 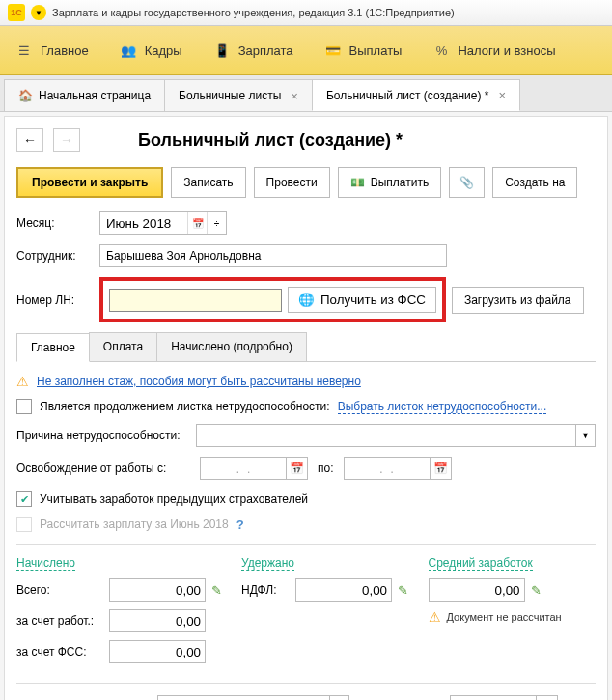 What do you see at coordinates (586, 435) in the screenshot?
I see `reason-dropdown-button: ▼` at bounding box center [586, 435].